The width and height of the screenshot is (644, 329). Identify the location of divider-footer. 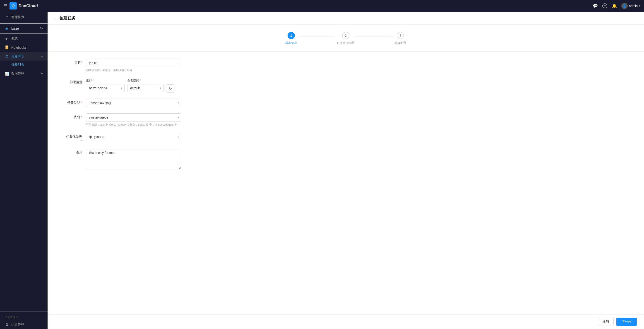
(24, 312).